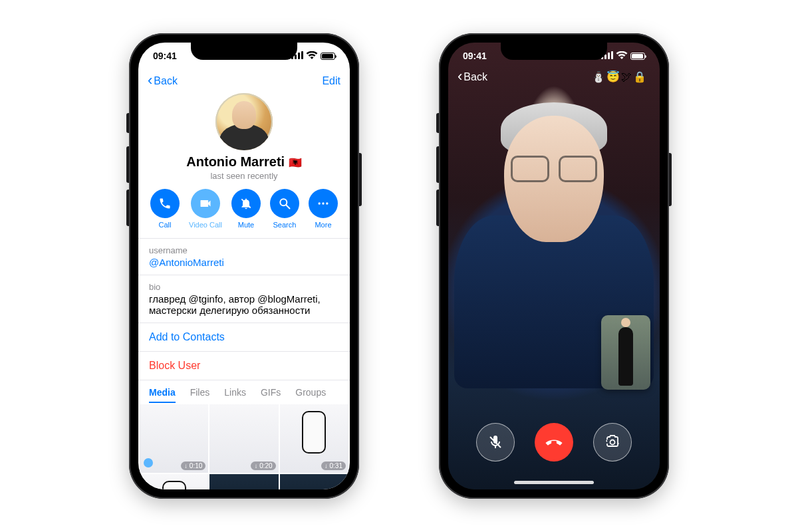 The height and width of the screenshot is (532, 798). What do you see at coordinates (323, 203) in the screenshot?
I see `more-icon` at bounding box center [323, 203].